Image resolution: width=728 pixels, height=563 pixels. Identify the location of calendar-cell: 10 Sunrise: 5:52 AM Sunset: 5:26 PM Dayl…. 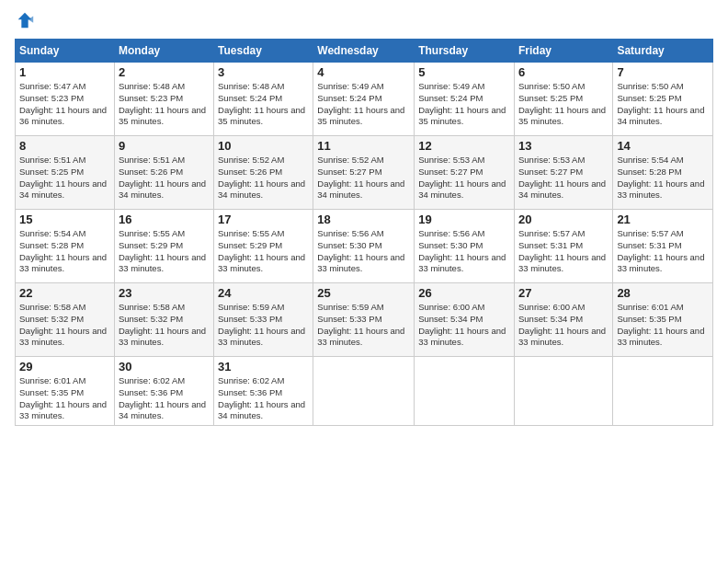
(264, 173).